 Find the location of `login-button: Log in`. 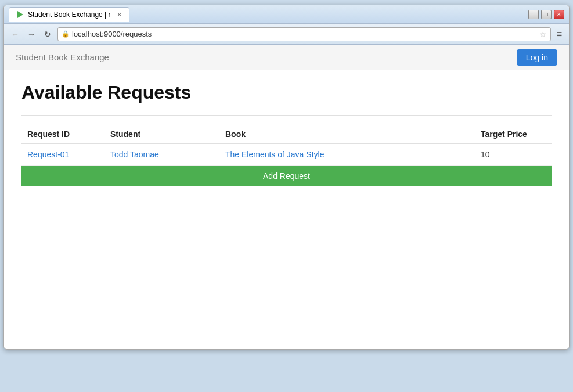

login-button: Log in is located at coordinates (537, 57).